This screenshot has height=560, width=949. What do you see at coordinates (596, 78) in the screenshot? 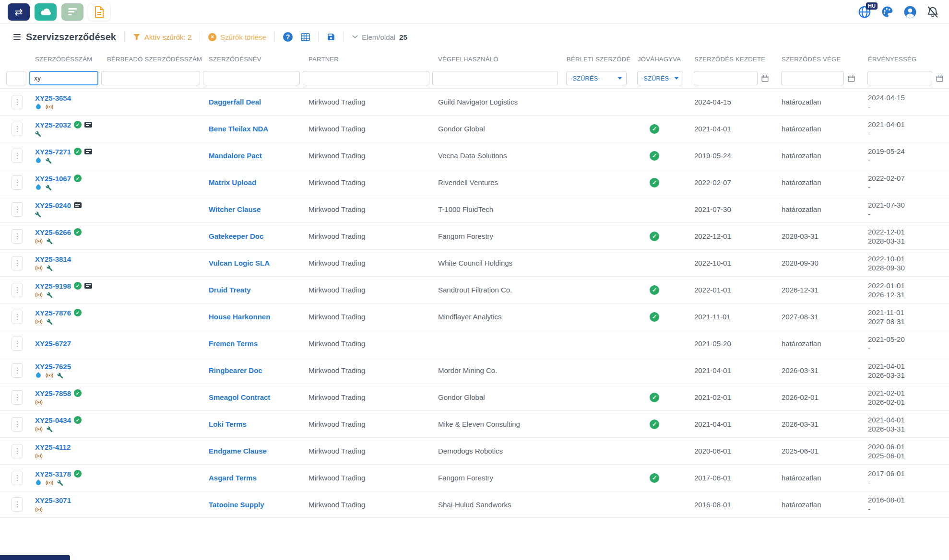
I see `filter-rental-select: -SZŰRÉS-` at bounding box center [596, 78].